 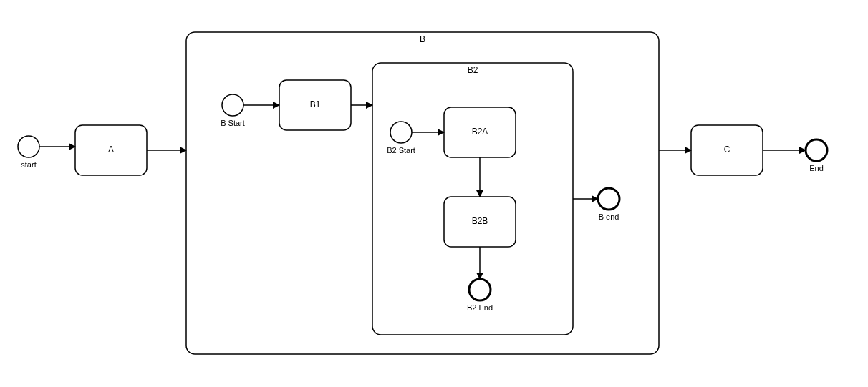 What do you see at coordinates (423, 39) in the screenshot?
I see `subprocess-b-title: B` at bounding box center [423, 39].